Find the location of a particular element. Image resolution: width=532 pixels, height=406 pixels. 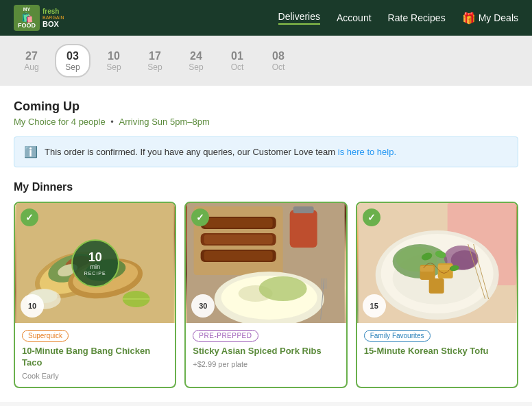

logo: MY 🛍️ FOOD fresh BARGAIN BOX is located at coordinates (39, 18).